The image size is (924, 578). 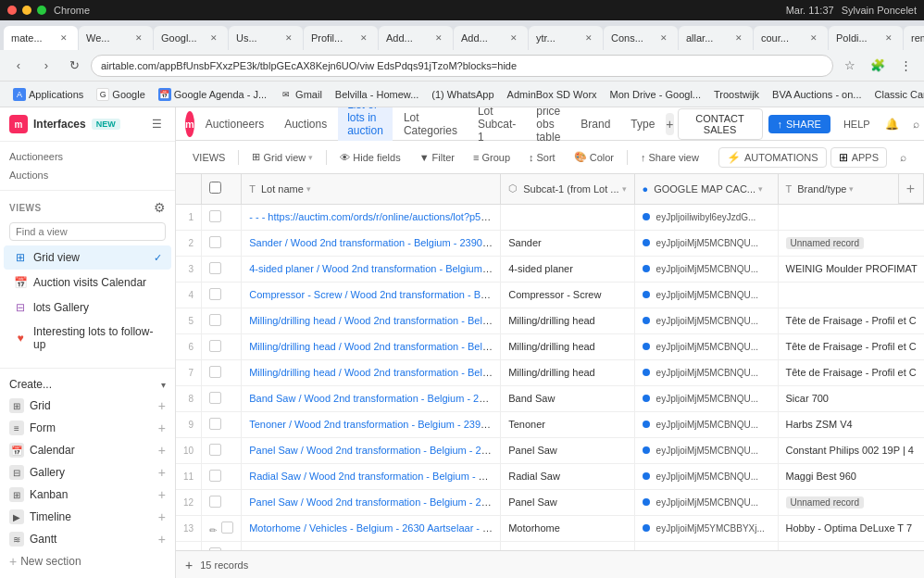 I want to click on tab-4: Profil...✕, so click(x=341, y=38).